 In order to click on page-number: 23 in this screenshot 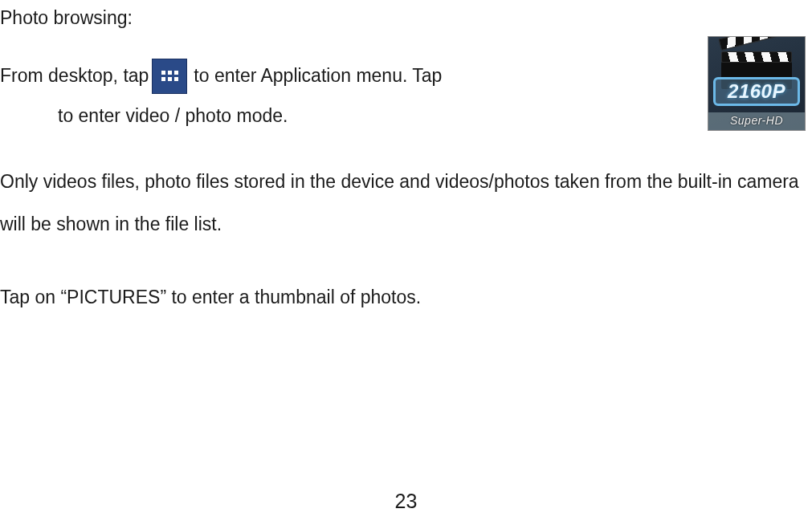, I will do `click(406, 501)`.